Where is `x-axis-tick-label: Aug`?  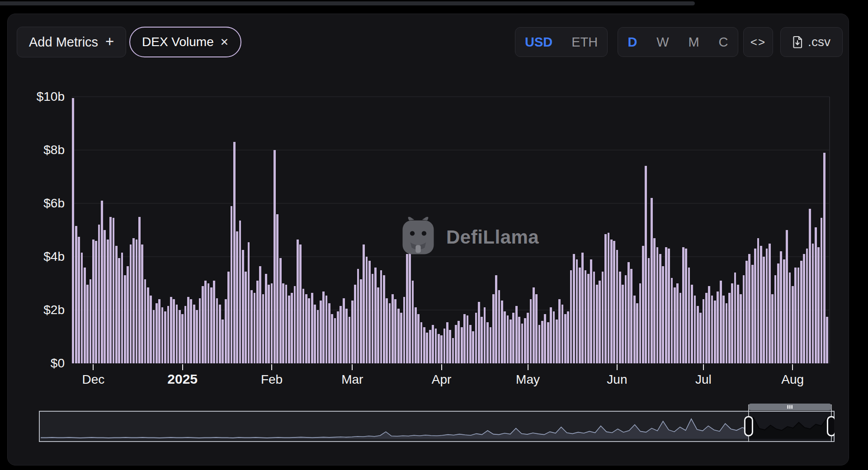
x-axis-tick-label: Aug is located at coordinates (793, 380).